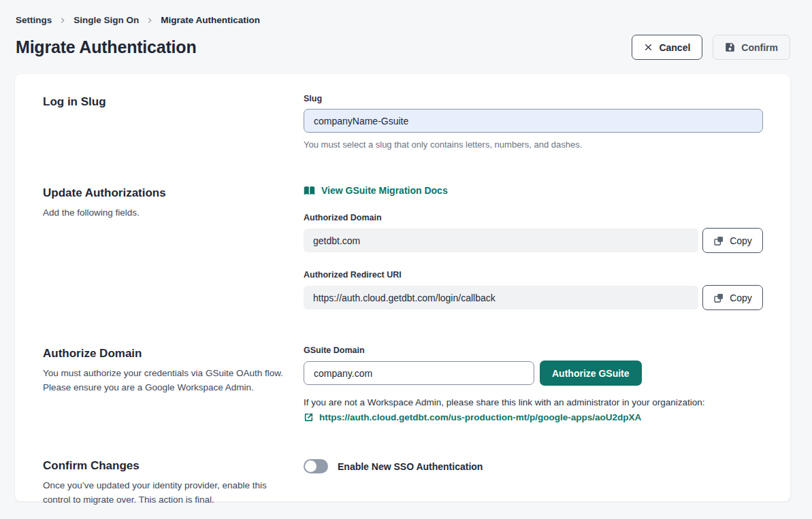 The image size is (812, 519). I want to click on cancel-button: Cancel, so click(667, 48).